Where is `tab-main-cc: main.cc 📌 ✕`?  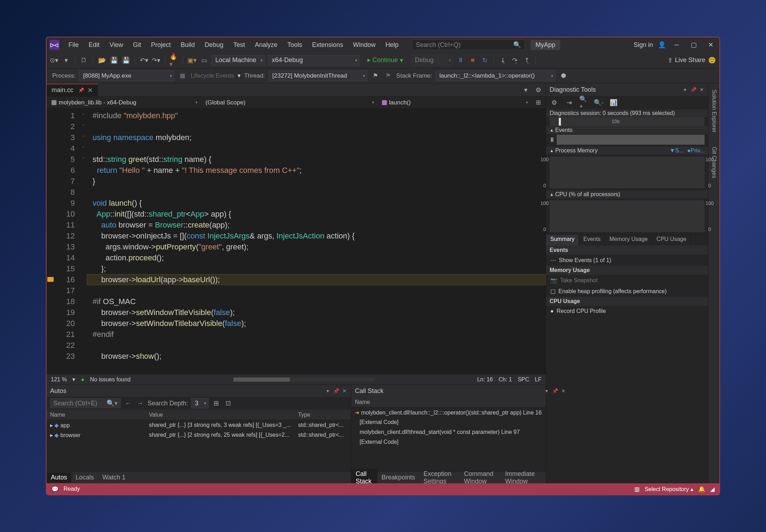
tab-main-cc: main.cc 📌 ✕ is located at coordinates (72, 90).